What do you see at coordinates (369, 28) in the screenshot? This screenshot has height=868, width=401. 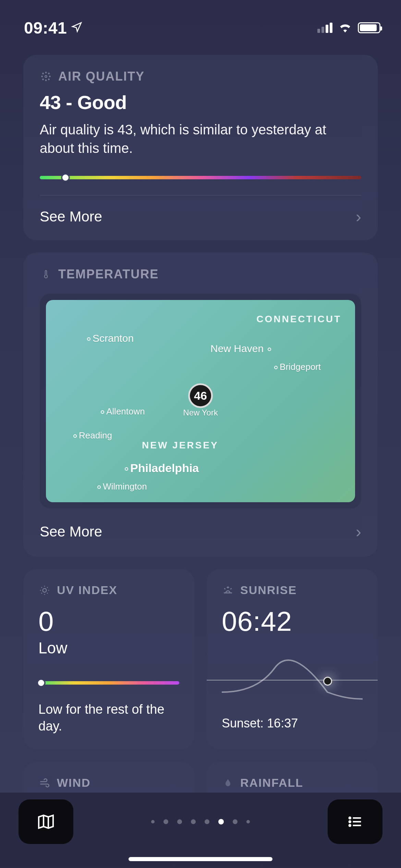 I see `battery-icon` at bounding box center [369, 28].